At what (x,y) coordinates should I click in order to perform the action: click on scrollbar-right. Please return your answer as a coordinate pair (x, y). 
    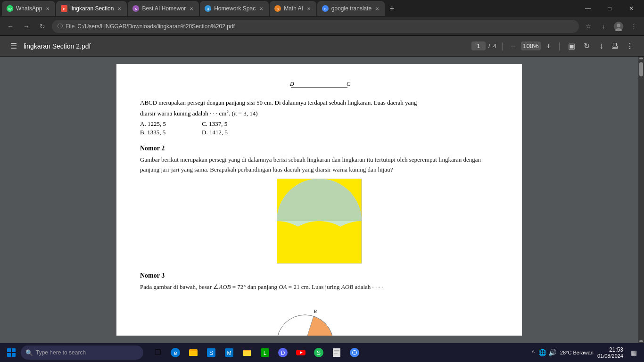
    Looking at the image, I should click on (641, 200).